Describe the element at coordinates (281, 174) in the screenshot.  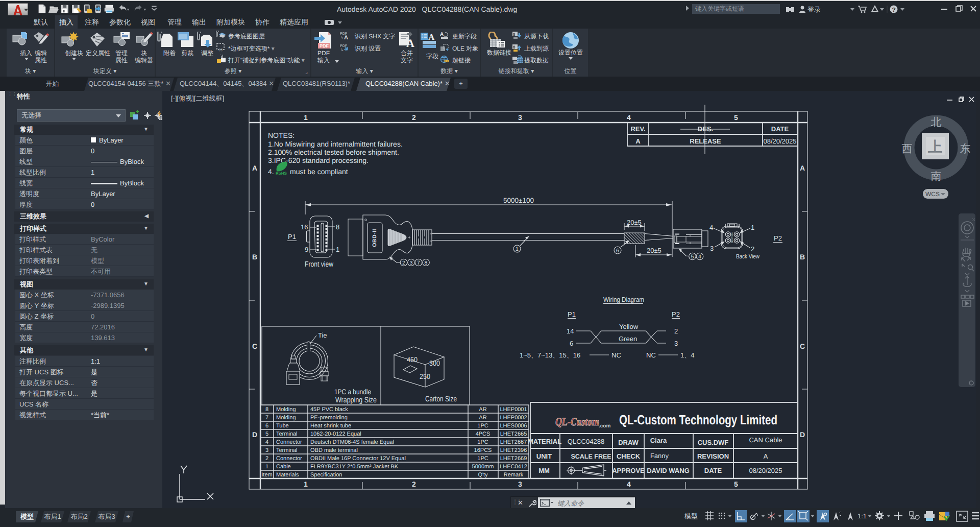
I see `svg-text: RoHS` at that location.